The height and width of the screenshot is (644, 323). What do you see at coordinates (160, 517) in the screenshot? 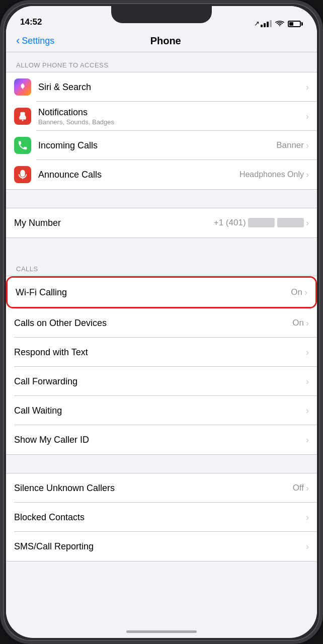
I see `blocked-contacts-content: Blocked Contacts` at bounding box center [160, 517].